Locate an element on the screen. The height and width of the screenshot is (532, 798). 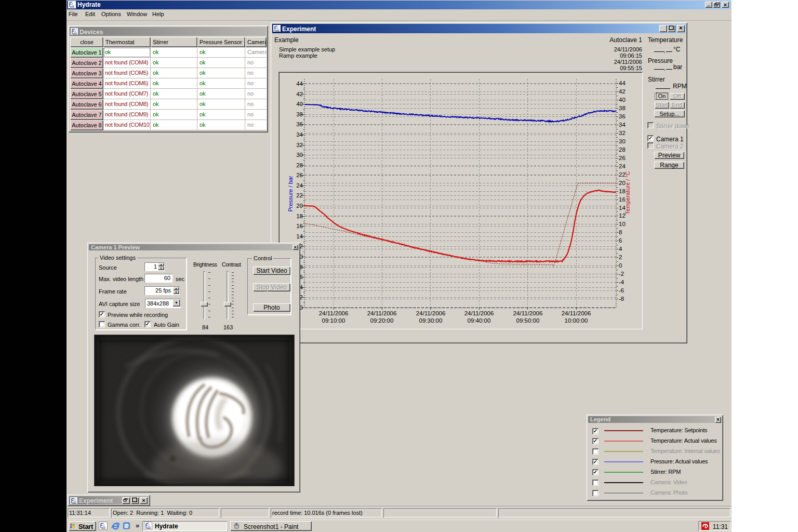
svg-text: -8 is located at coordinates (621, 299).